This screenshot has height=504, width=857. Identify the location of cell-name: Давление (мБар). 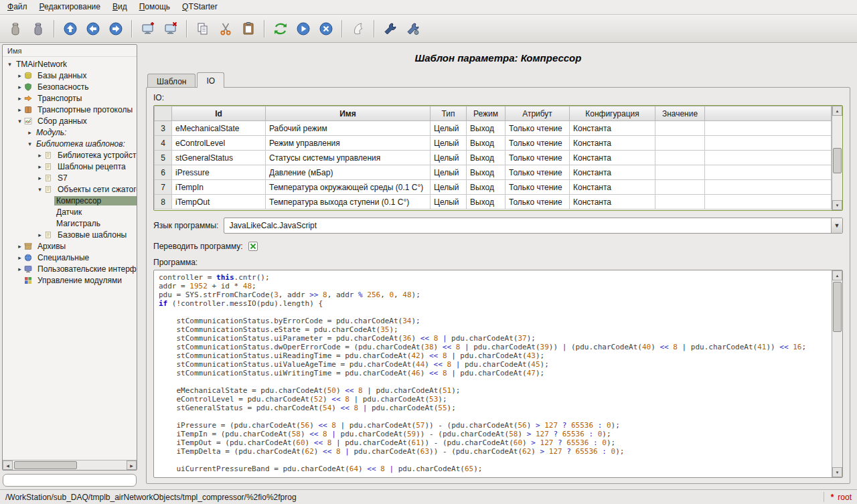
(348, 173).